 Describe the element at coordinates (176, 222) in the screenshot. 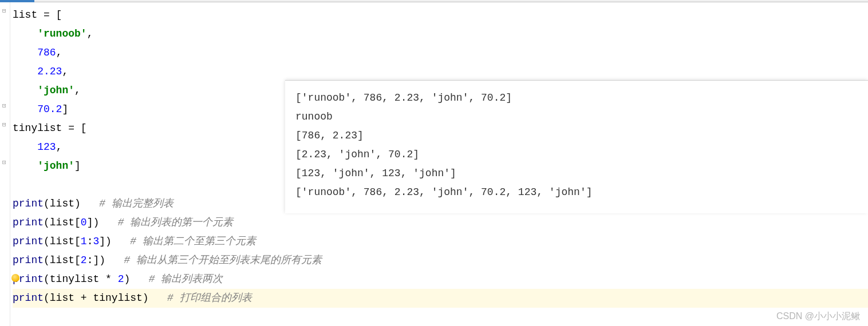

I see `token-comment: # 输出列表的第一个元素` at that location.